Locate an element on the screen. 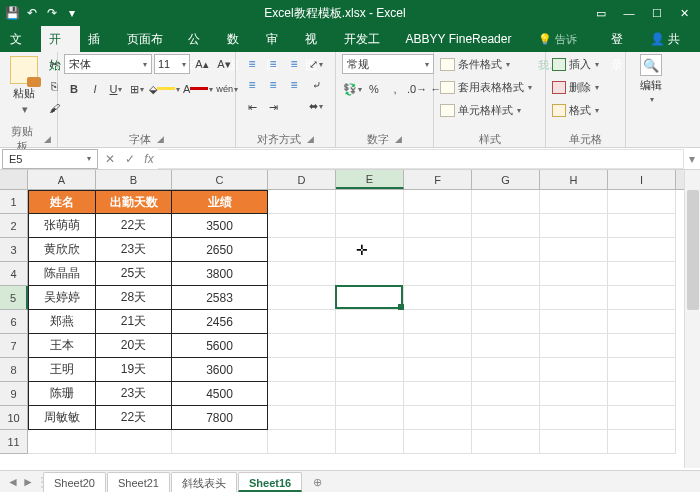 Image resolution: width=700 pixels, height=500 pixels. delete-cells-button: 删除▾ is located at coordinates (576, 87).